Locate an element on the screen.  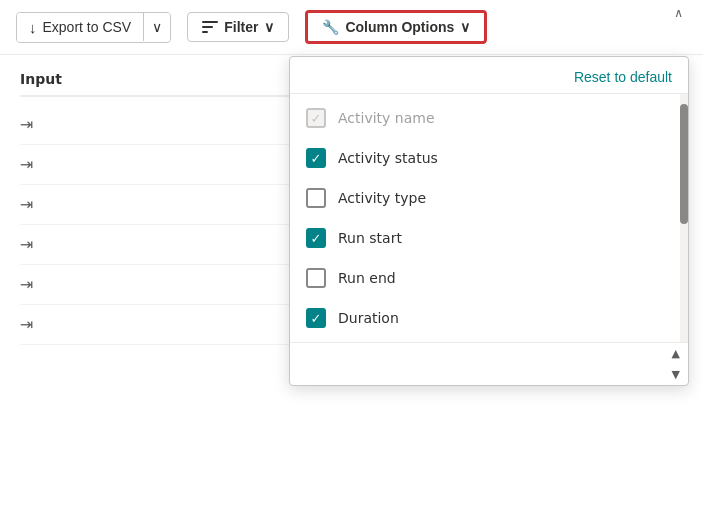
scroll-thumb is located at coordinates (684, 164).